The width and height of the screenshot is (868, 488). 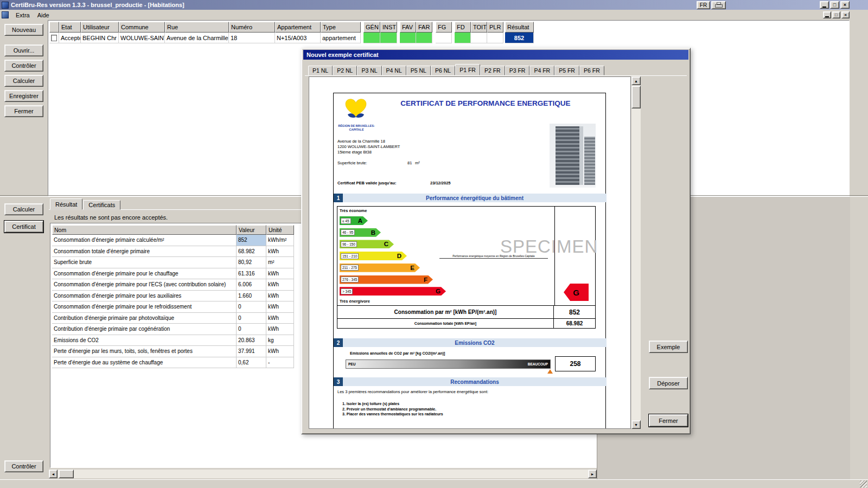 I want to click on building-tower-secondary, so click(x=590, y=161).